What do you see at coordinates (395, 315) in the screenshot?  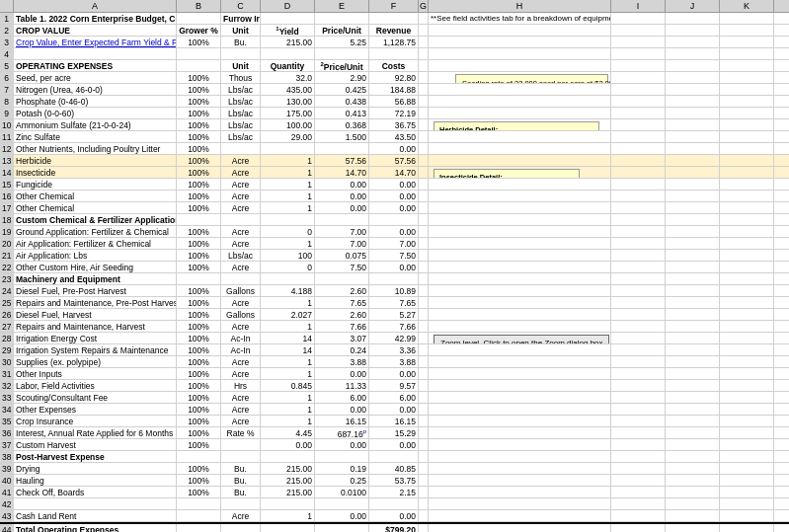 I see `table-row: 26 Diesel Fuel, Harvest 100% Gallons 2.0…` at bounding box center [395, 315].